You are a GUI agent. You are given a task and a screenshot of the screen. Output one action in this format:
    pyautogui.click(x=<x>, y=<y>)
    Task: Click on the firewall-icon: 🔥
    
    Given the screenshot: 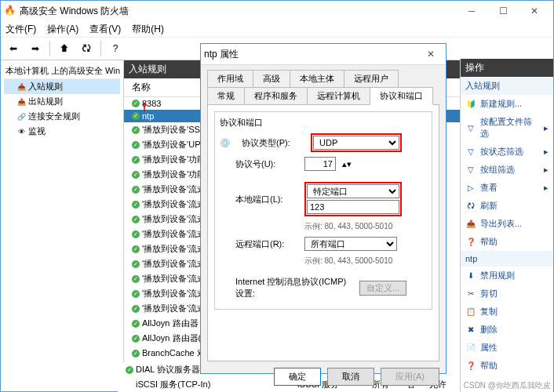 What is the action you would take?
    pyautogui.click(x=10, y=11)
    